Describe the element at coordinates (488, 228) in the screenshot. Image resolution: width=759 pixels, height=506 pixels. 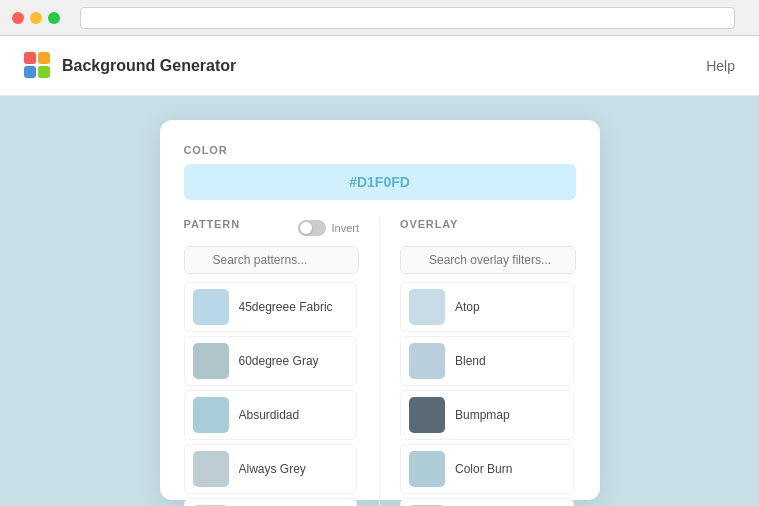
I see `overlay-column-header: OVERLAY` at that location.